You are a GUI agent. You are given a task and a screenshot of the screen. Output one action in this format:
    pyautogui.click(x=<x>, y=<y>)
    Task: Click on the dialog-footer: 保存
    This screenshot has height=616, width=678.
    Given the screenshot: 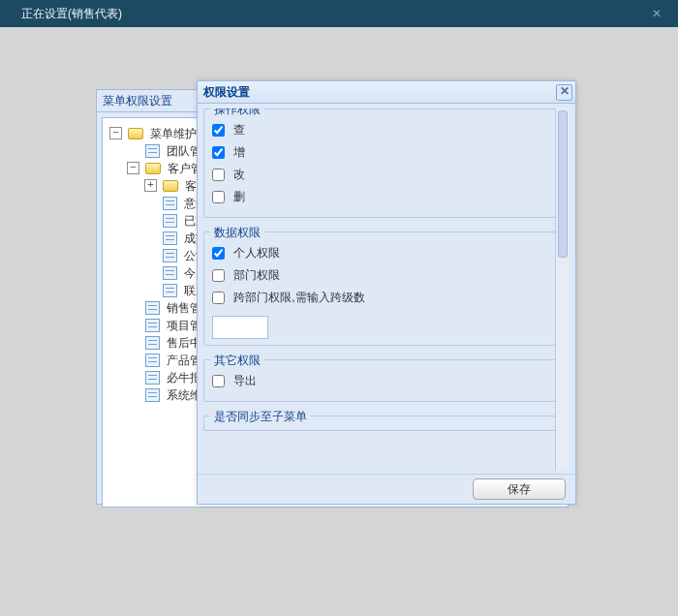 What is the action you would take?
    pyautogui.click(x=386, y=488)
    